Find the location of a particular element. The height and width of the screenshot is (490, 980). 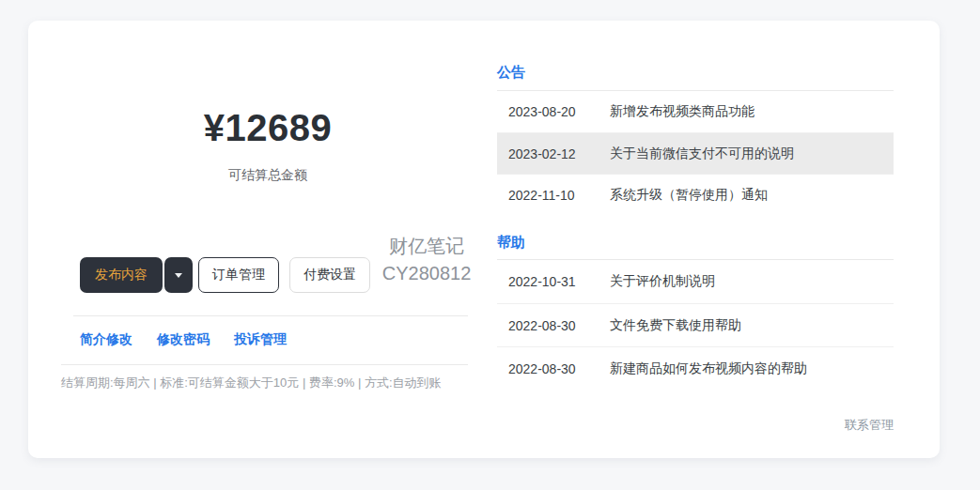

announcement-title-text: 新增发布视频类商品功能 is located at coordinates (752, 112).